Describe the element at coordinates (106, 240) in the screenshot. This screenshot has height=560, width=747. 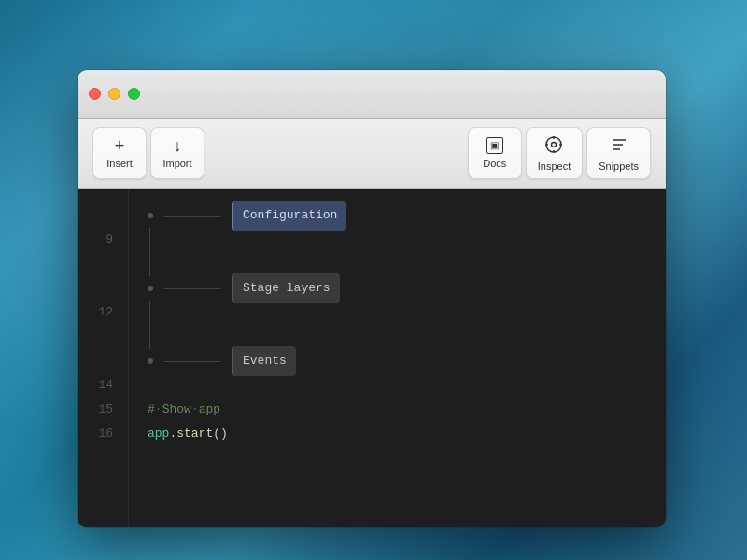
I see `line-num-9: 9` at that location.